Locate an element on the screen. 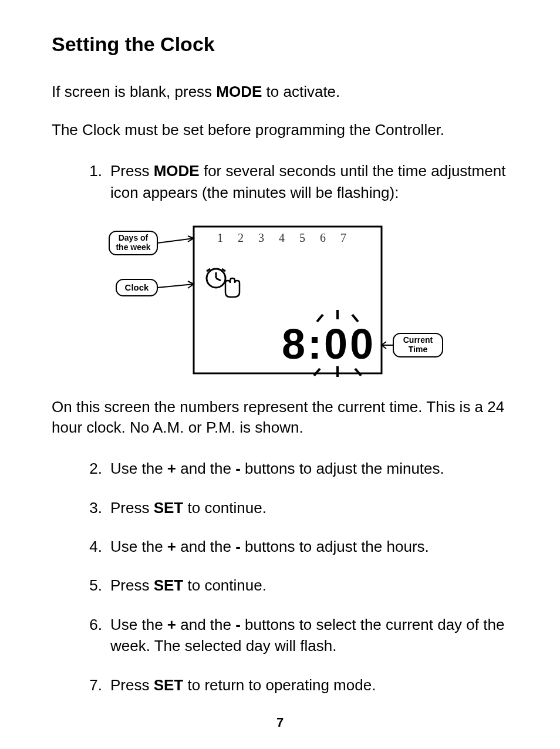  page-number: 7 is located at coordinates (280, 723).